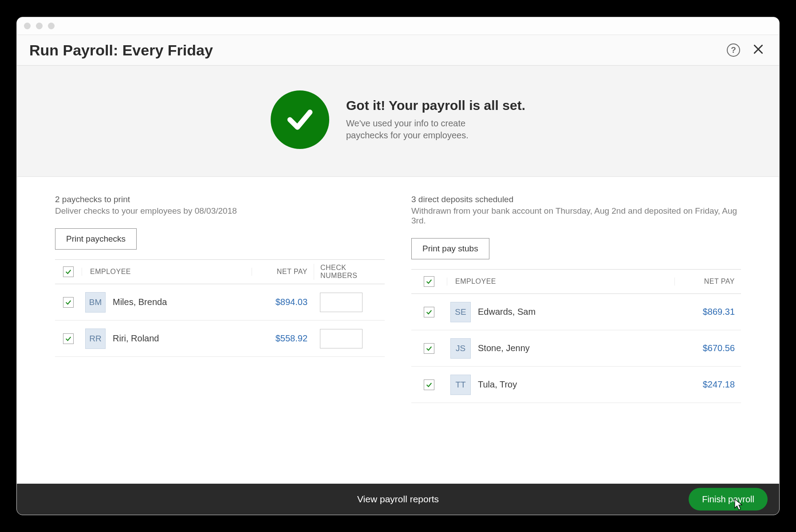 This screenshot has width=796, height=532. What do you see at coordinates (497, 385) in the screenshot?
I see `employee-name: Tula, Troy` at bounding box center [497, 385].